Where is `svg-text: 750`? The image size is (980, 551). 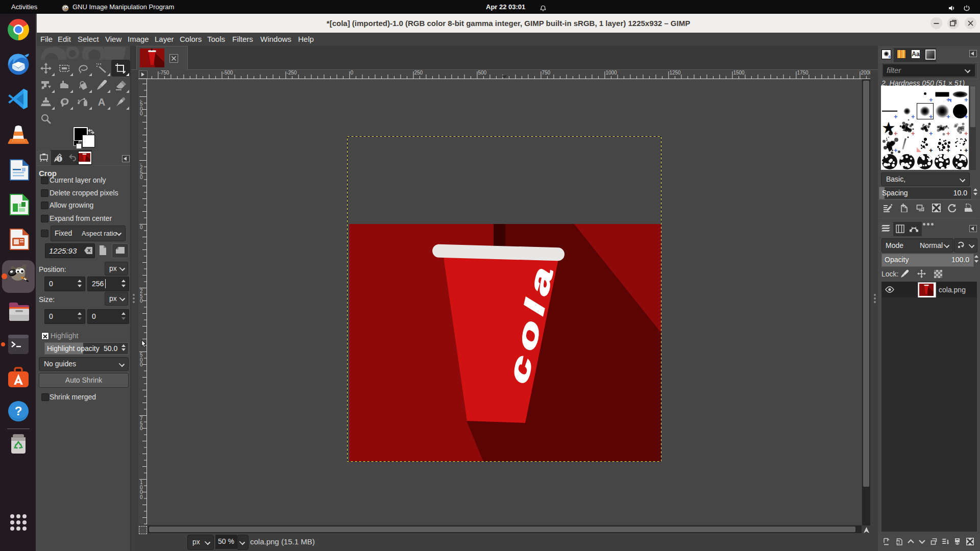
svg-text: 750 is located at coordinates (546, 72).